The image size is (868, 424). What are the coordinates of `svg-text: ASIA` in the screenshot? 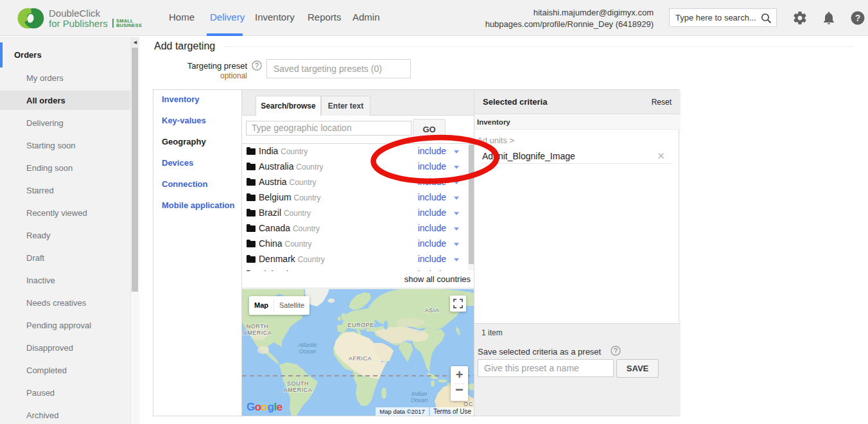 It's located at (433, 310).